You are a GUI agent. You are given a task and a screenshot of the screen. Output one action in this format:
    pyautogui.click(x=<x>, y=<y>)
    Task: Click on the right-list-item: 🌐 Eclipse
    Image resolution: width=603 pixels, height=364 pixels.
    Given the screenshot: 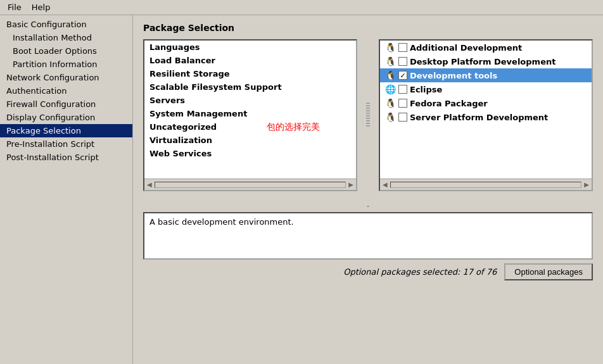 What is the action you would take?
    pyautogui.click(x=486, y=89)
    